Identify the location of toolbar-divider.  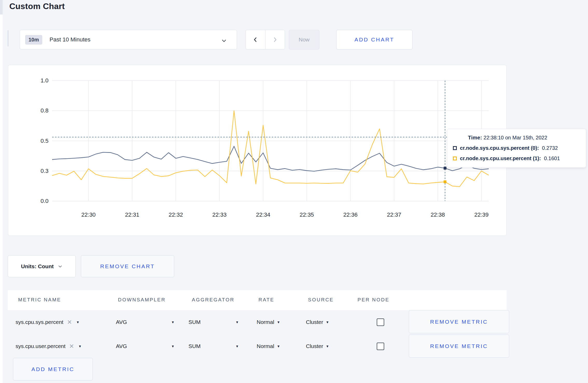
(8, 38).